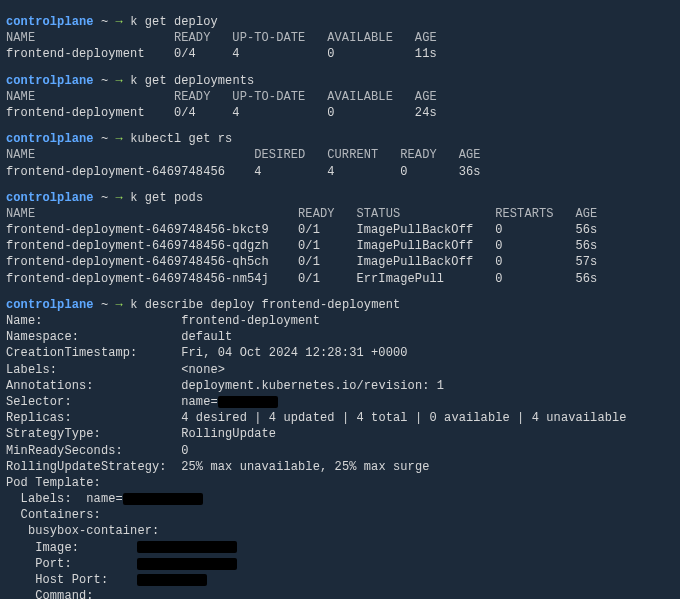  What do you see at coordinates (42, 548) in the screenshot?
I see `image-key: Image:` at bounding box center [42, 548].